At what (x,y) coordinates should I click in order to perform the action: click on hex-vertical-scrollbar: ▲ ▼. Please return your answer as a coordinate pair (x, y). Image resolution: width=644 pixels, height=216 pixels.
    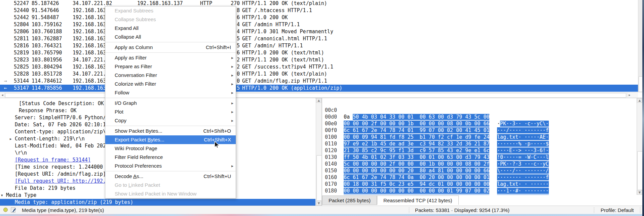
    Looking at the image, I should click on (640, 146).